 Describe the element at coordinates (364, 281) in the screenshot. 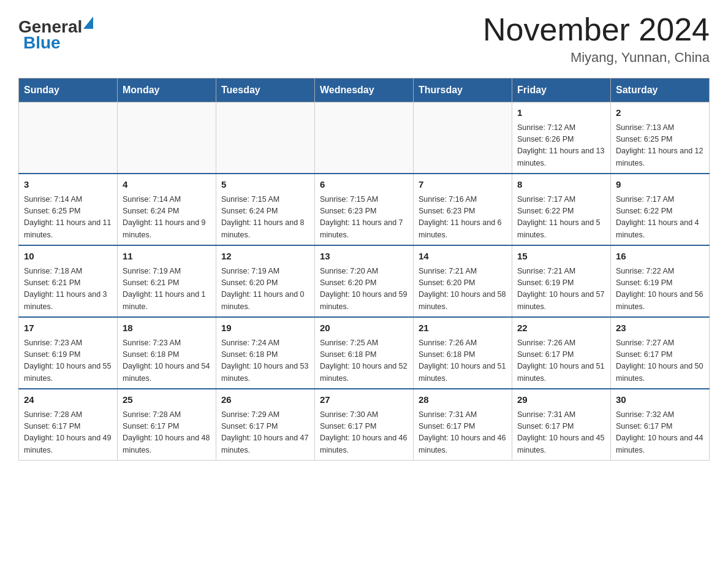

I see `calendar-cell: 13Sunrise: 7:20 AMSunset: 6:20 PMDayligh…` at that location.